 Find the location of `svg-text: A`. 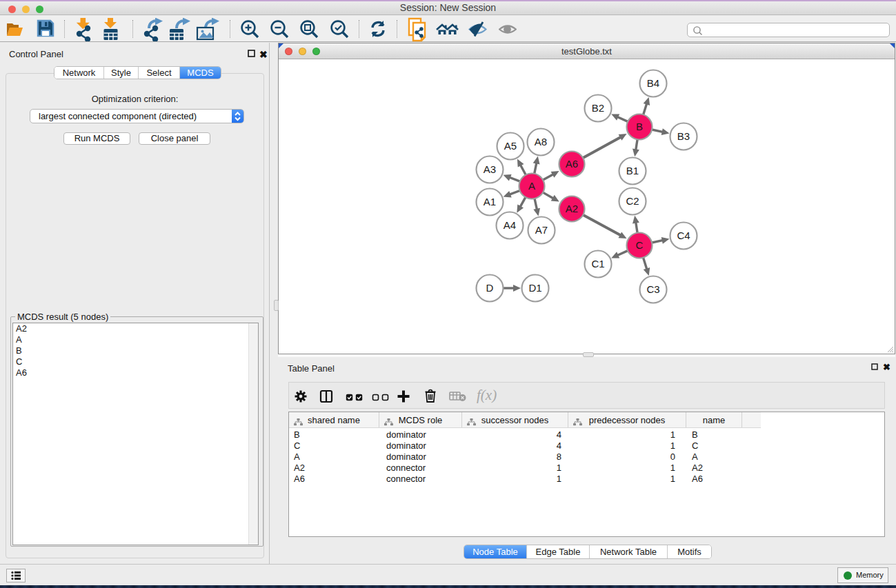

svg-text: A is located at coordinates (532, 186).